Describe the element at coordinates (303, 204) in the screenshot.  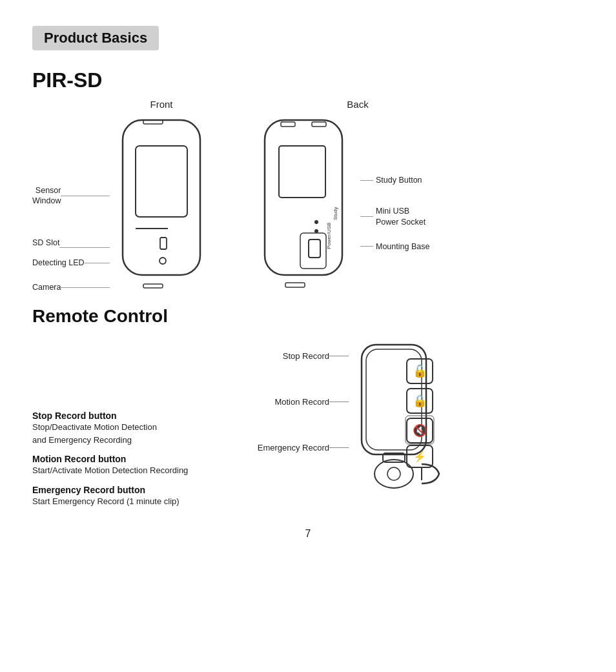
I see `back-device-svg: Study Power/USB` at that location.